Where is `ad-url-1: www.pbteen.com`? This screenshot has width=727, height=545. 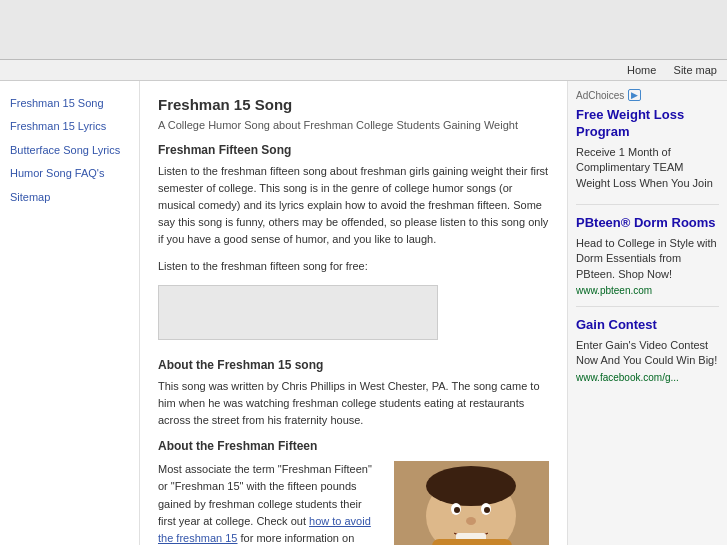
ad-url-1: www.pbteen.com is located at coordinates (648, 290).